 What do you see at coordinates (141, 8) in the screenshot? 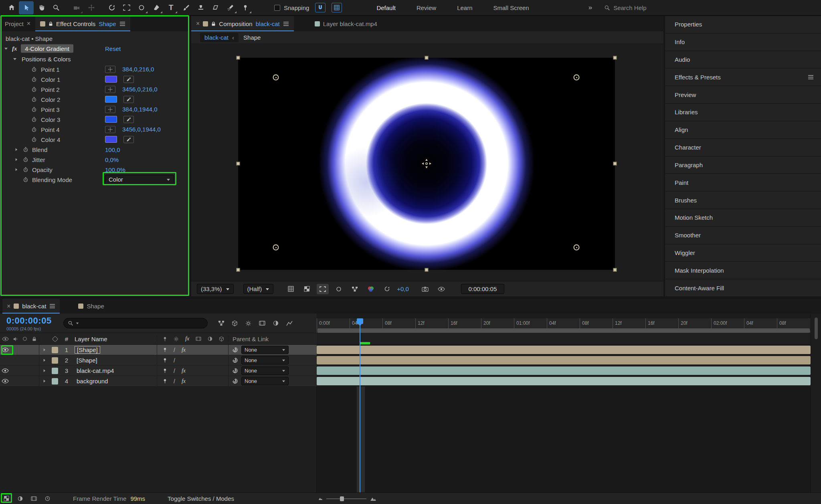
I see `shape-tool` at bounding box center [141, 8].